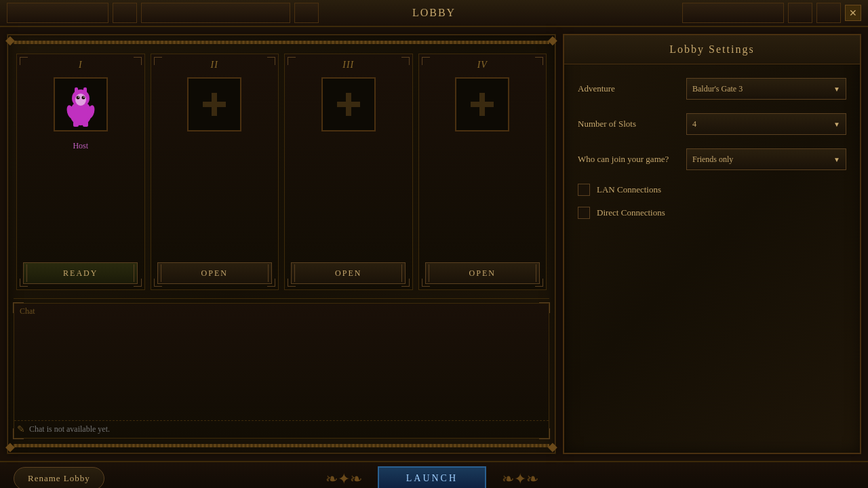  Describe the element at coordinates (632, 89) in the screenshot. I see `adventure-label: Adventure` at that location.